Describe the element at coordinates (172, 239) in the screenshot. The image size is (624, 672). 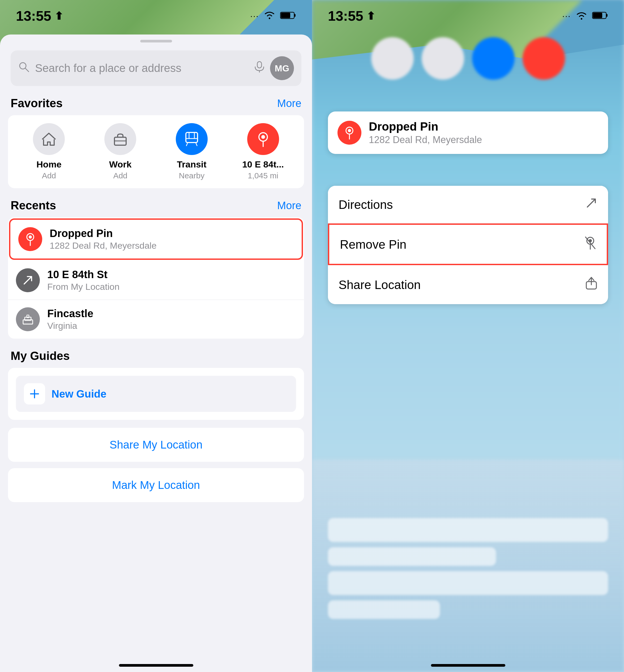
I see `dropped-pin-text: Dropped Pin 1282 Deal Rd, Meyersdale` at that location.